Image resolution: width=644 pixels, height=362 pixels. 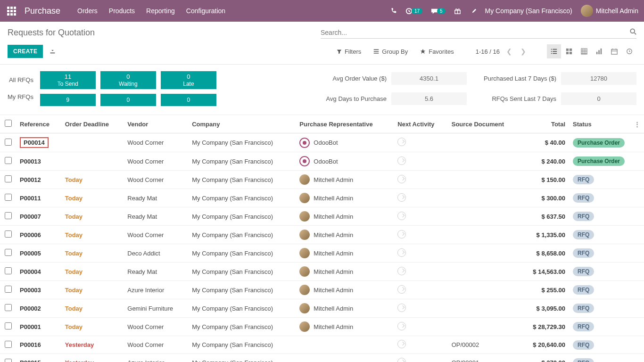 I want to click on select-all-checkbox, so click(x=8, y=123).